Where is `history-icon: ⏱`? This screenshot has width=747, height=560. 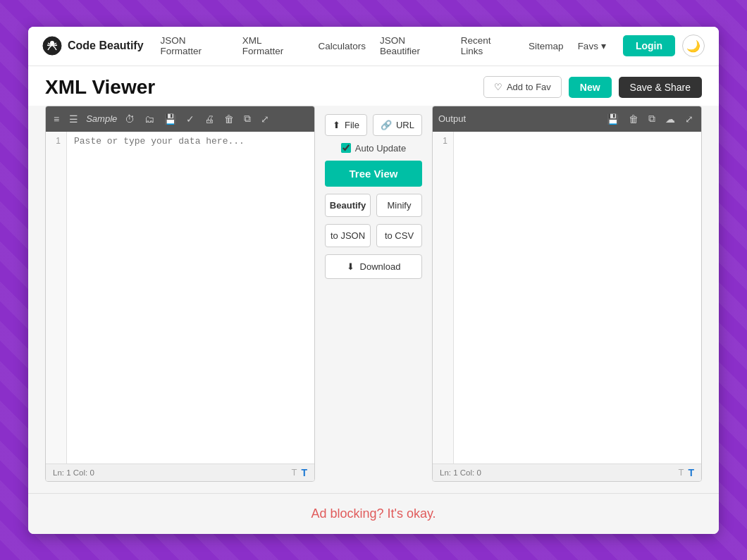 history-icon: ⏱ is located at coordinates (130, 119).